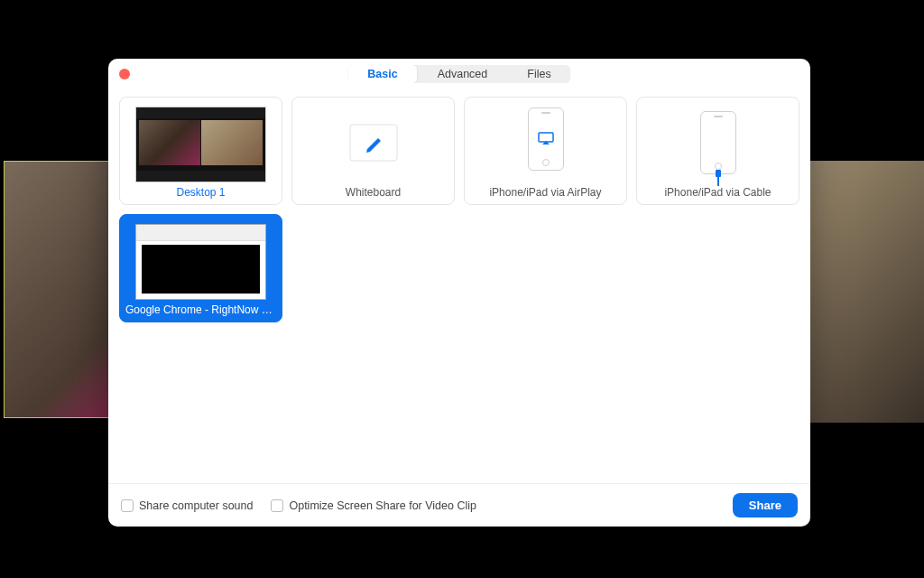 The image size is (924, 578). What do you see at coordinates (125, 74) in the screenshot?
I see `close-icon` at bounding box center [125, 74].